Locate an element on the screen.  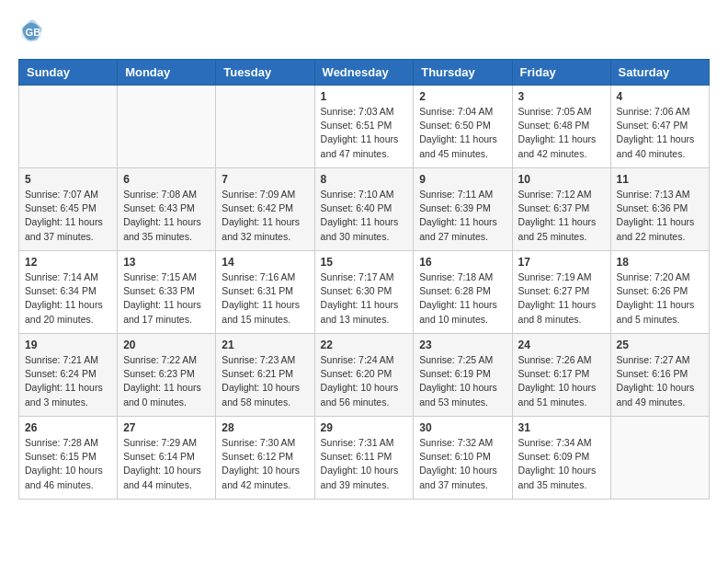
day-info: Sunrise: 7:12 AM Sunset: 6:37 PM Dayligh… is located at coordinates (562, 215).